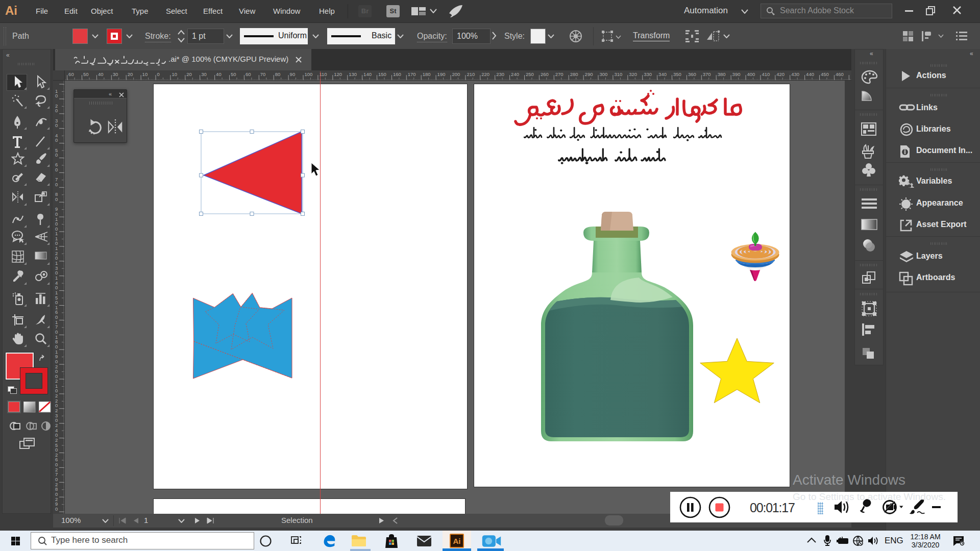 This screenshot has width=980, height=551. What do you see at coordinates (263, 74) in the screenshot?
I see `svg-text: 70` at bounding box center [263, 74].